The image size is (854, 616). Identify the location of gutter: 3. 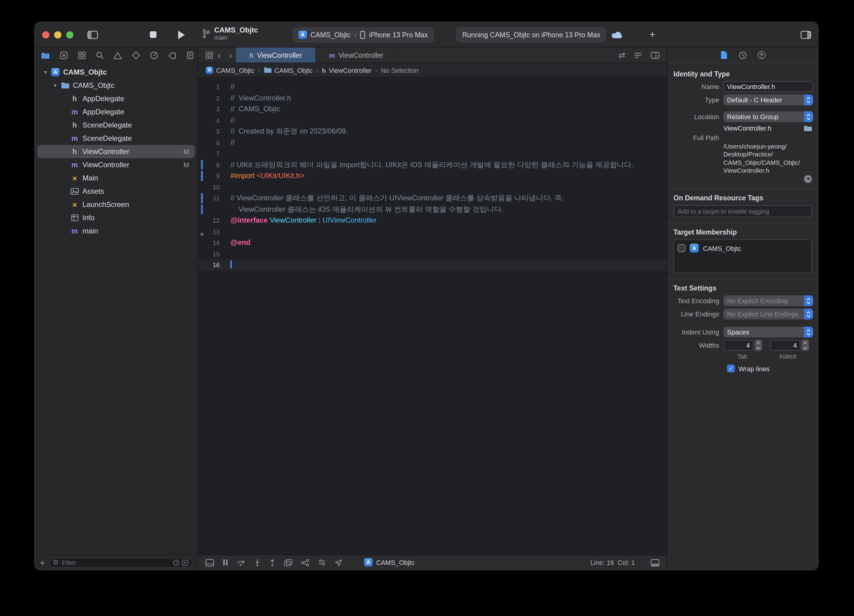
(212, 109).